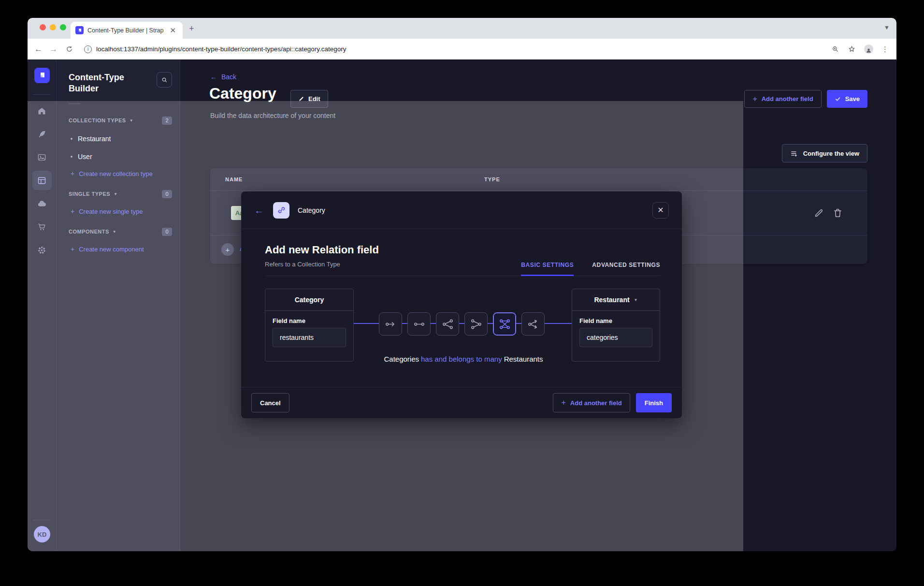  Describe the element at coordinates (462, 28) in the screenshot. I see `tab-strip: Content-Type Builder | Strapi ✕ + ▼` at that location.